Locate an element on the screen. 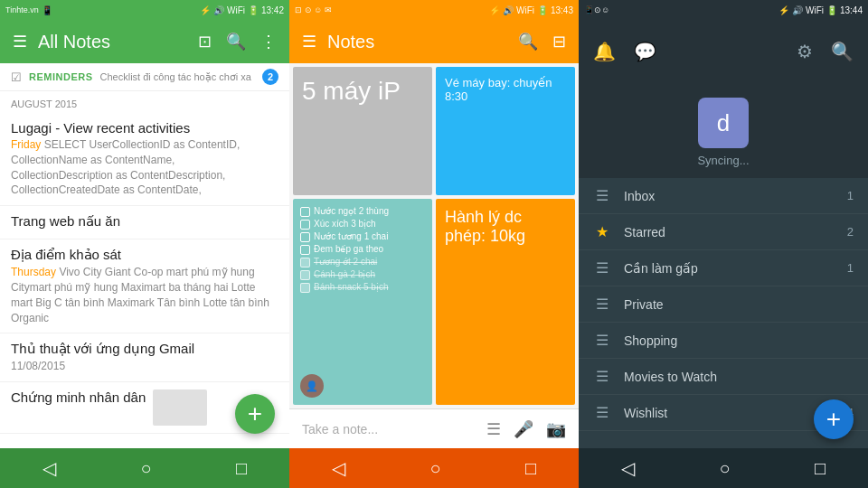 This screenshot has width=868, height=488. note-item-dia-diem: Địa điểm khảo sát Thursday Vivo City Gia… is located at coordinates (145, 286).